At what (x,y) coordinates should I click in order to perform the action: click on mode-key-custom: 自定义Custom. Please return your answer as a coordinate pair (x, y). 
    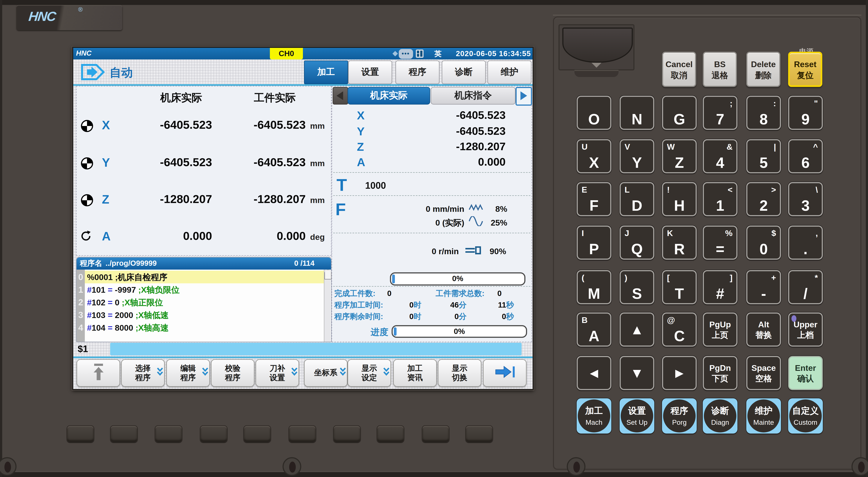
    Looking at the image, I should click on (805, 416).